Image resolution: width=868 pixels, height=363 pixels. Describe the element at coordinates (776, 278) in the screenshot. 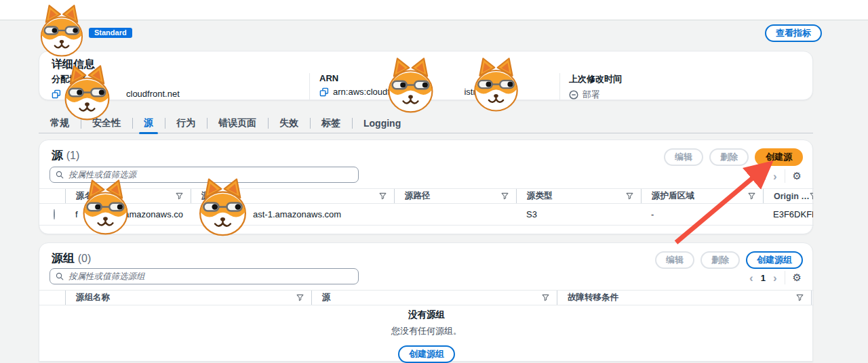

I see `origin-groups-pagination: ‹ 1 › ⚙` at that location.